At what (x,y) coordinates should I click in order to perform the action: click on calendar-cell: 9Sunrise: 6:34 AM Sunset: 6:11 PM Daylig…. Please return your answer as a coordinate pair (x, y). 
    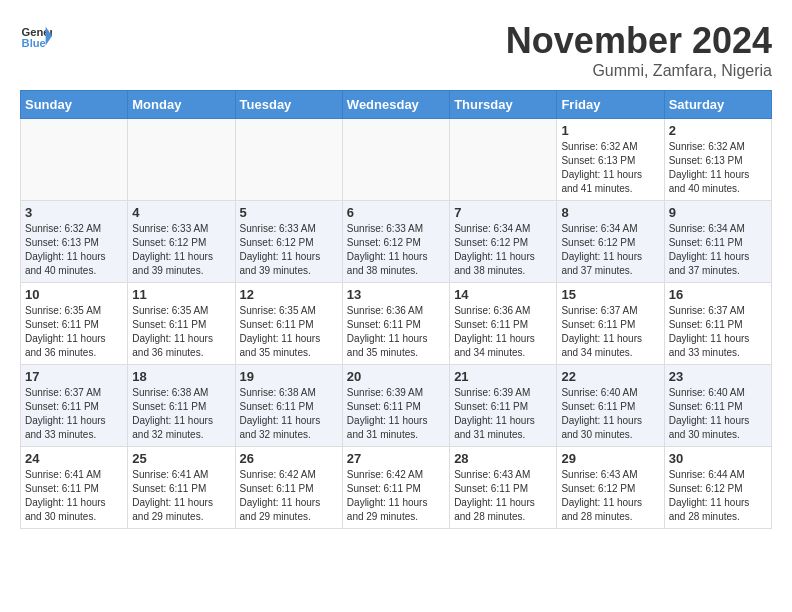
    Looking at the image, I should click on (718, 242).